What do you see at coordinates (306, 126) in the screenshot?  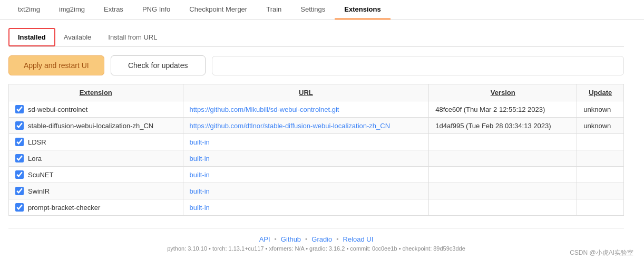 I see `url-cell: https://github.com/dtlnor/stable-diffusi…` at bounding box center [306, 126].